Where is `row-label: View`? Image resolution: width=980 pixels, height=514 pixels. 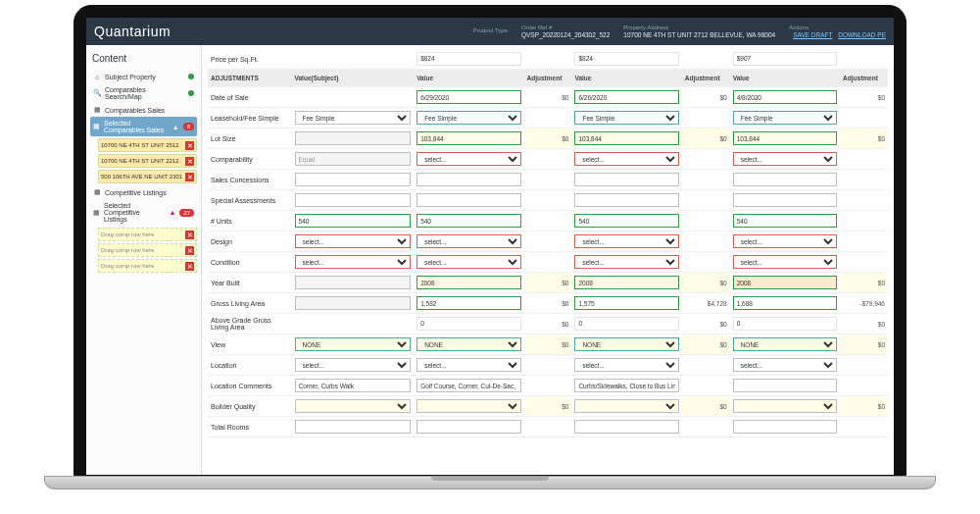 row-label: View is located at coordinates (250, 345).